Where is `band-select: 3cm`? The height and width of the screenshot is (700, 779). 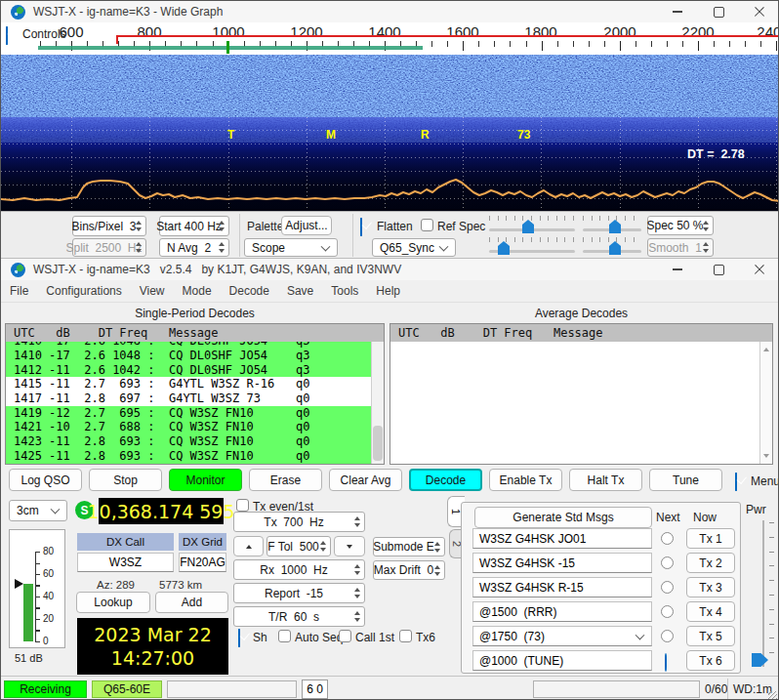 band-select: 3cm is located at coordinates (38, 511).